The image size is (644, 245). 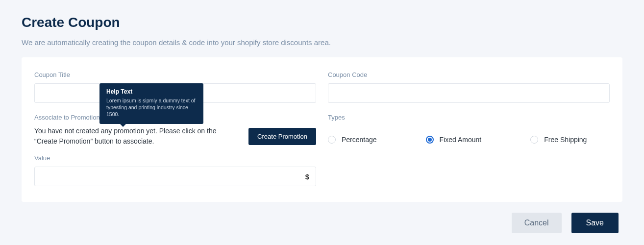 What do you see at coordinates (566, 140) in the screenshot?
I see `radio-label-free-shipping: Free Shipping` at bounding box center [566, 140].